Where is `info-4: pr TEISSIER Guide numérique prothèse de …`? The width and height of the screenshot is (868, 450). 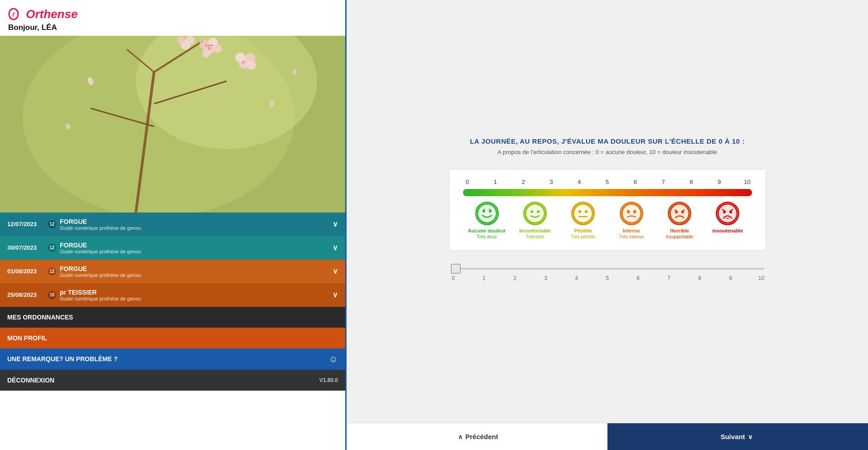 info-4: pr TEISSIER Guide numérique prothèse de … is located at coordinates (101, 295).